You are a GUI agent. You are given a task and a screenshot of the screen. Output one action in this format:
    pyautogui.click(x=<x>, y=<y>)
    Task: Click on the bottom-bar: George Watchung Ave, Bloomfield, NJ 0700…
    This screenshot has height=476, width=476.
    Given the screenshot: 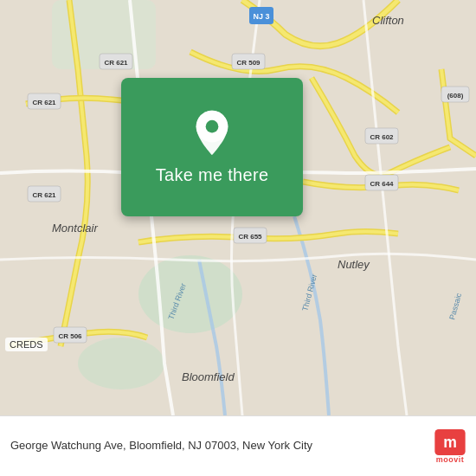 What is the action you would take?
    pyautogui.click(x=238, y=446)
    